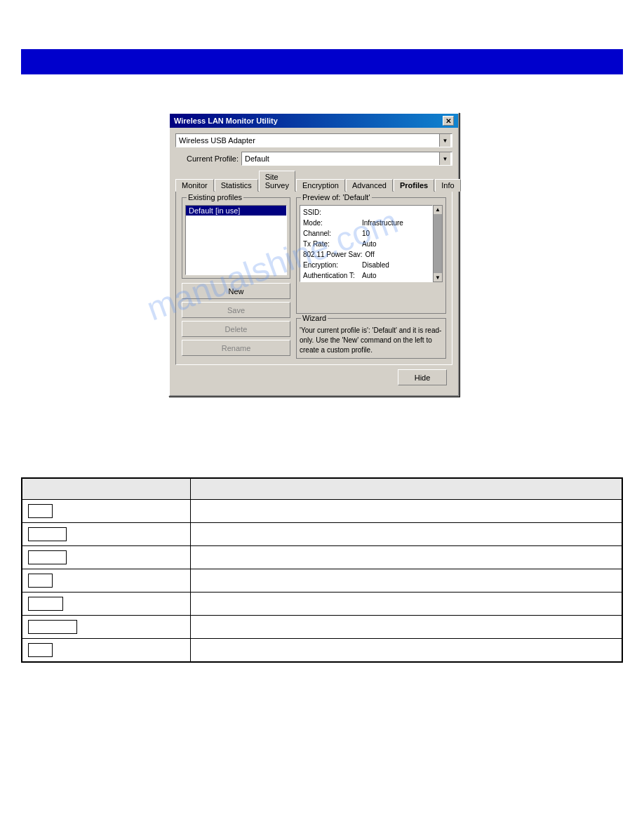  I want to click on wizard-text: 'Your current profile is': 'Default' and…, so click(371, 340).